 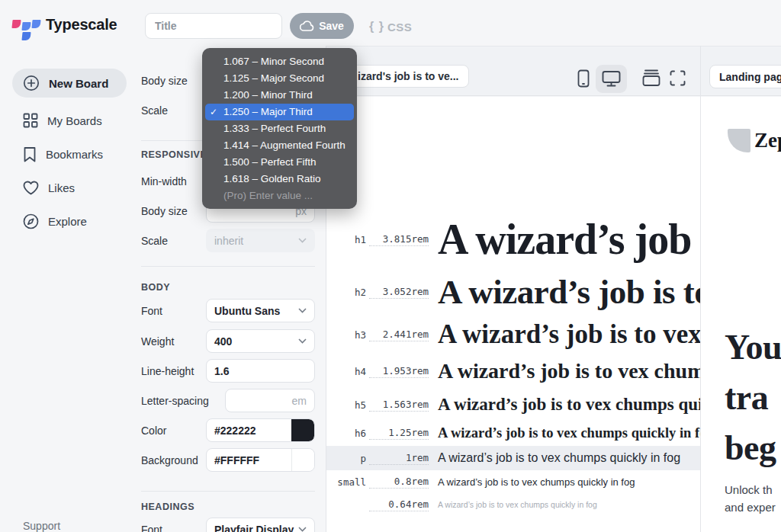 What do you see at coordinates (279, 162) in the screenshot?
I see `scale-option: 1.500 – Perfect Fifth` at bounding box center [279, 162].